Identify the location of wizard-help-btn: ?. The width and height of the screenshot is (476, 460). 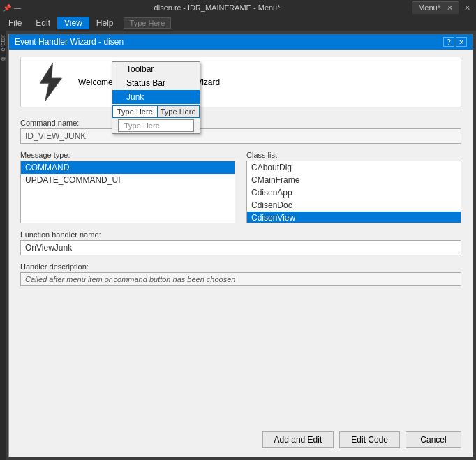
(449, 42).